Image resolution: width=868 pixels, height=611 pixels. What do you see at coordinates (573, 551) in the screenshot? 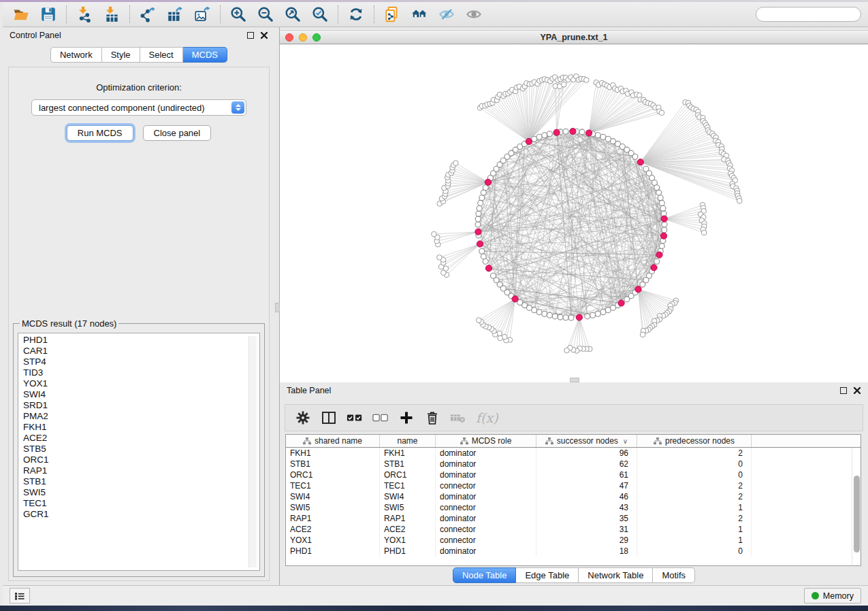
I see `table-row: PHD1PHD1dominator180` at bounding box center [573, 551].